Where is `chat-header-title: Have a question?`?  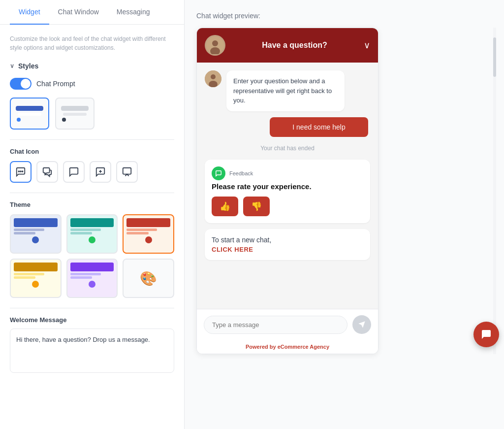 chat-header-title: Have a question? is located at coordinates (294, 45).